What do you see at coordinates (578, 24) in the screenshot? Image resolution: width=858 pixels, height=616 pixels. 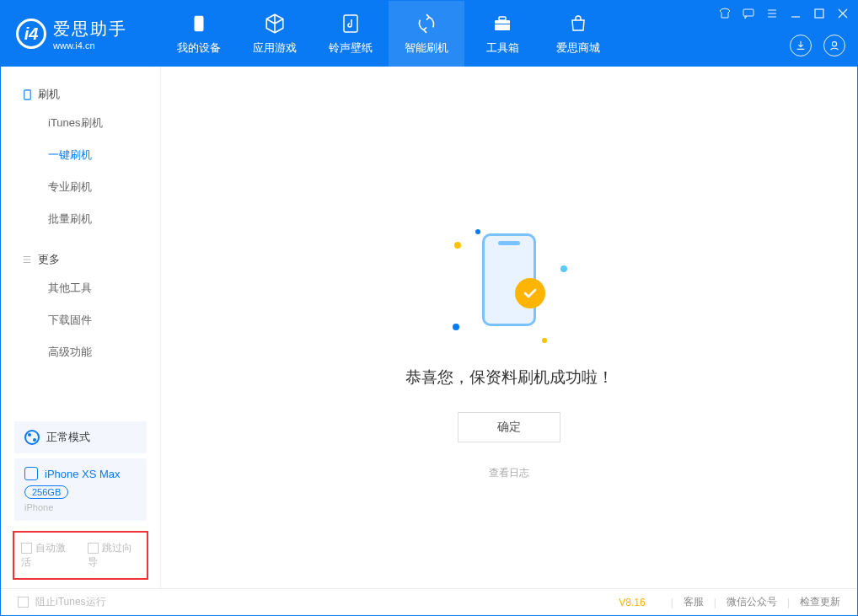 I see `bag-icon` at bounding box center [578, 24].